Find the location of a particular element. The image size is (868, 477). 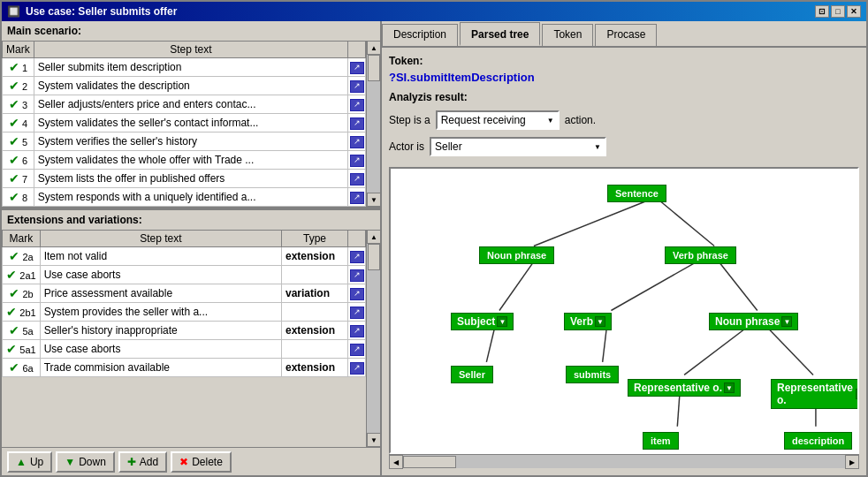

tab-procase: Procase is located at coordinates (626, 35).